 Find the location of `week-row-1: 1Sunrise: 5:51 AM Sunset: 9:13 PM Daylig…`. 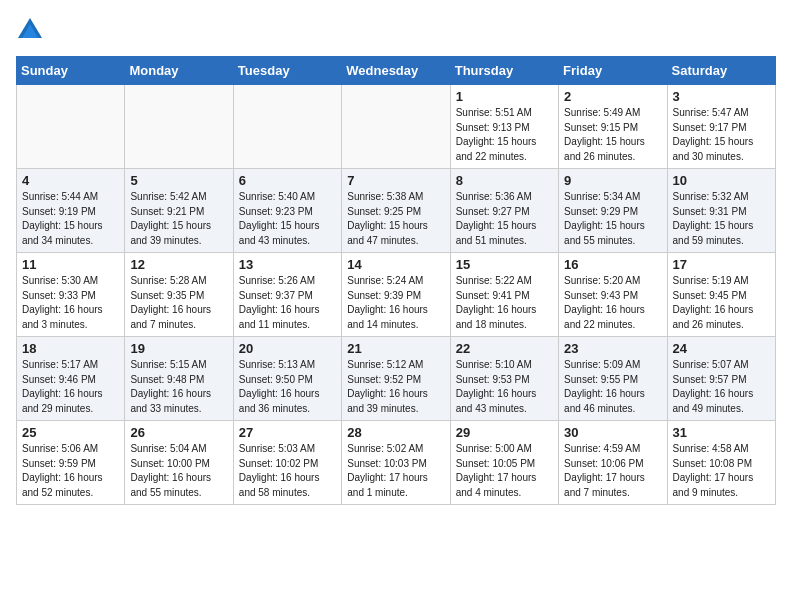

week-row-1: 1Sunrise: 5:51 AM Sunset: 9:13 PM Daylig… is located at coordinates (396, 127).